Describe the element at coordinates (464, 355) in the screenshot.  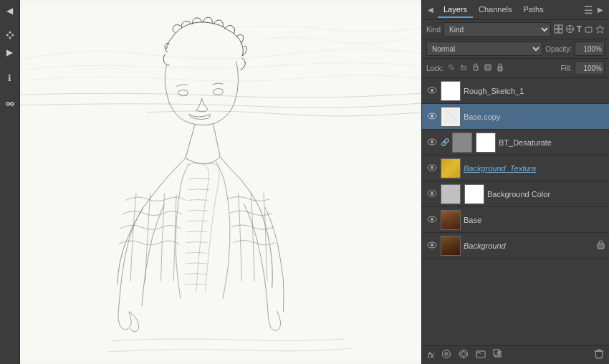
I see `add-adjustment-button` at that location.